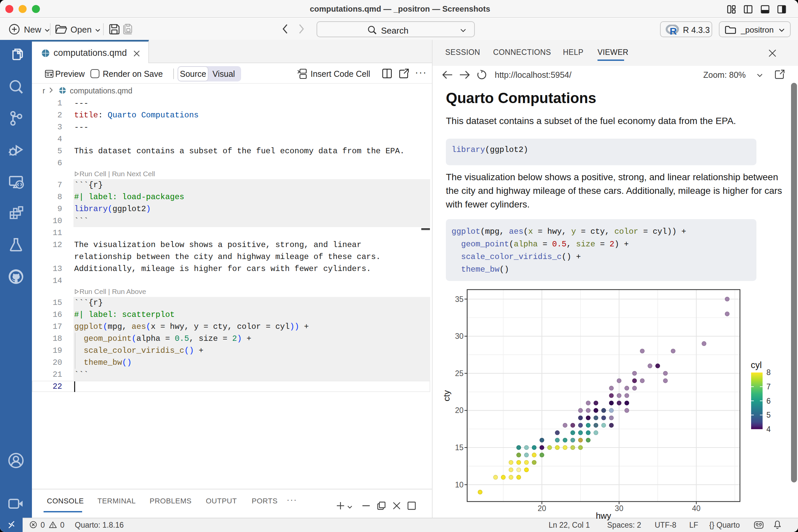 Image resolution: width=798 pixels, height=532 pixels. I want to click on svg-text: cyl, so click(756, 365).